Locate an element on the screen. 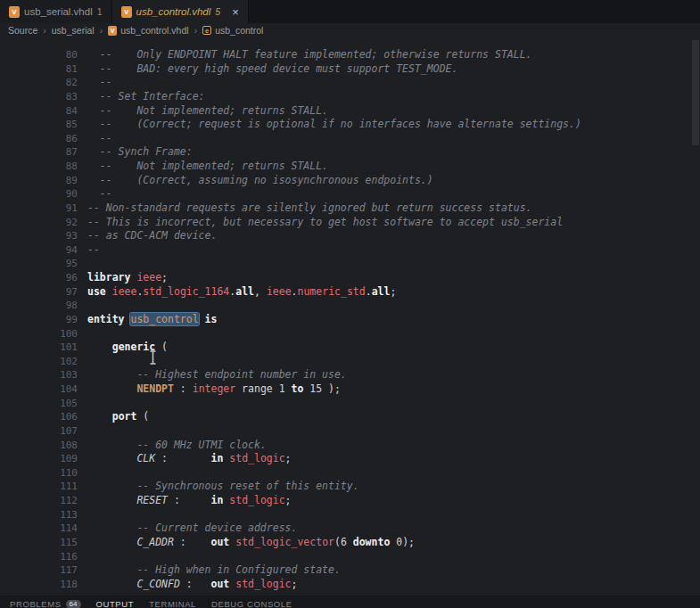 The height and width of the screenshot is (608, 700). code-text: -- 60 MHz UTMI clock. is located at coordinates (173, 446).